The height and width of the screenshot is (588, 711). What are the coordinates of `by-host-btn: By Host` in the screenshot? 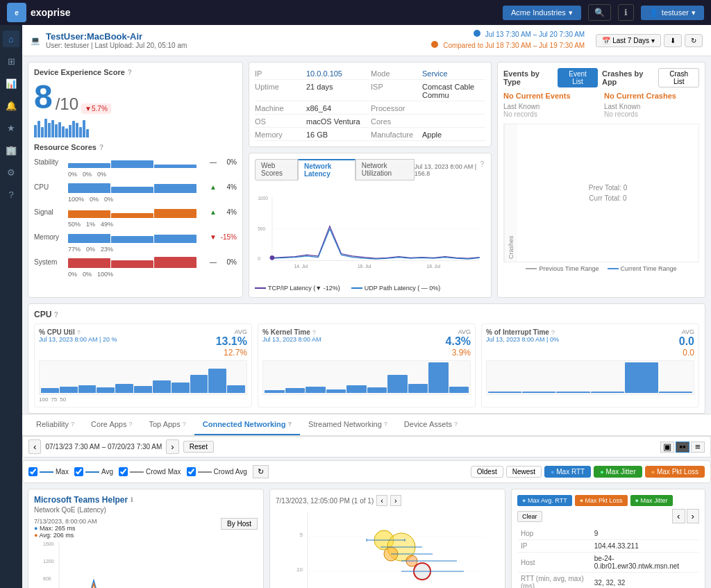 It's located at (239, 523).